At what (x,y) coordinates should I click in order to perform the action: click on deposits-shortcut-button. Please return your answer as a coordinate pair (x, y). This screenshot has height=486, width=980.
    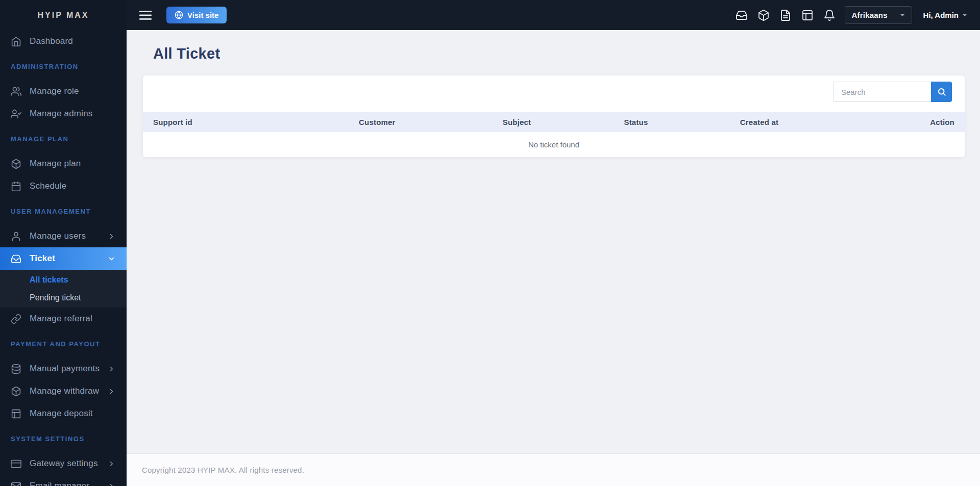
    Looking at the image, I should click on (807, 15).